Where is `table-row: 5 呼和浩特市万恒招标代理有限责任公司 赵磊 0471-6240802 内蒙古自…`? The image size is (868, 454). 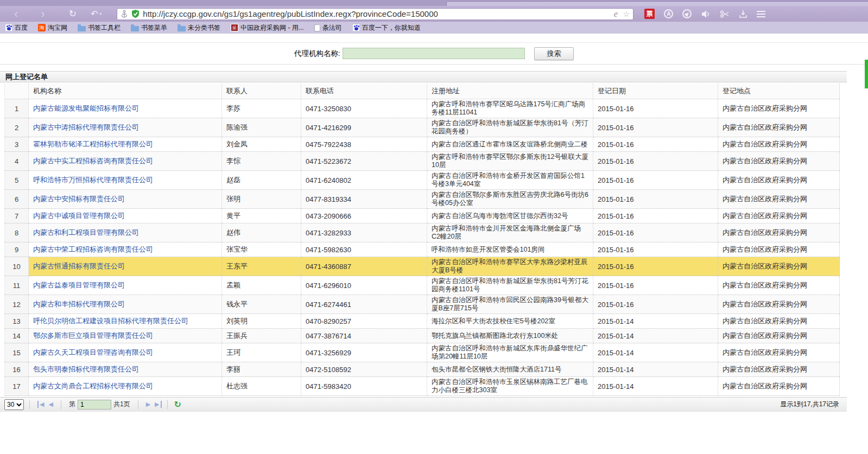 table-row: 5 呼和浩特市万恒招标代理有限责任公司 赵磊 0471-6240802 内蒙古自… is located at coordinates (422, 180).